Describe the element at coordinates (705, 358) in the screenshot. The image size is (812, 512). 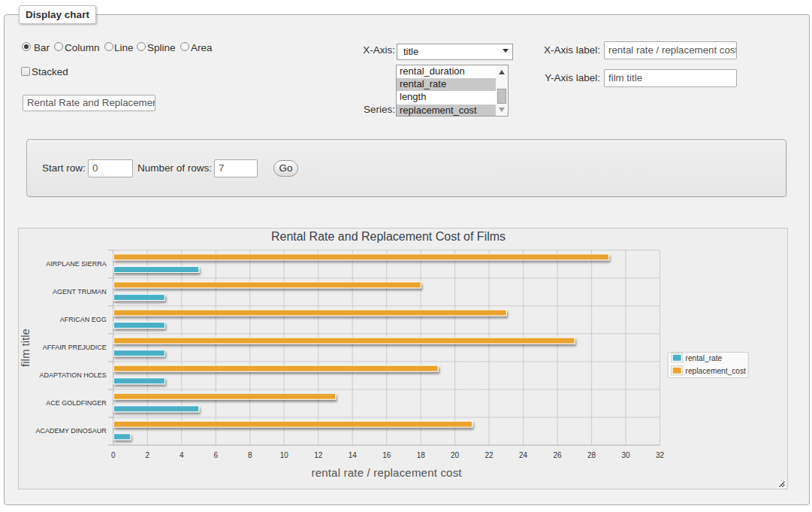
I see `svg-text: rental_rate` at that location.